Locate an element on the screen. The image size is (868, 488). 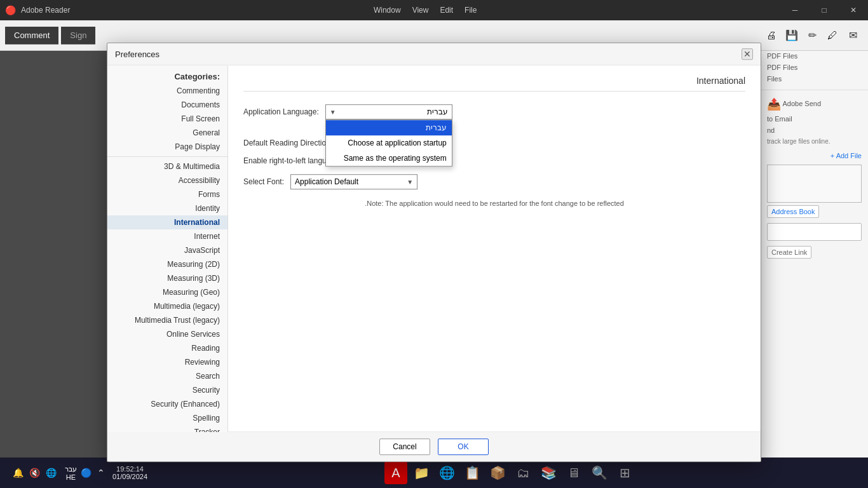
categories-panel: :Categories Commenting Documents Full Sc… is located at coordinates (168, 248).